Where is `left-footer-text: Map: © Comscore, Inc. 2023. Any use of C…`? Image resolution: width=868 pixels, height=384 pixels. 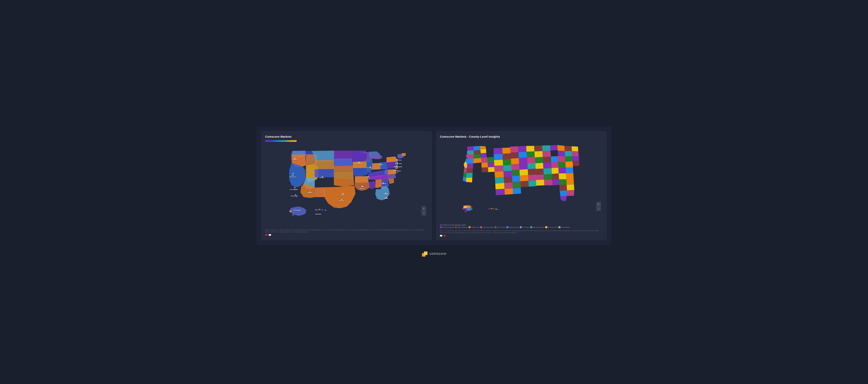
left-footer-text: Map: © Comscore, Inc. 2023. Any use of C… is located at coordinates (346, 231).